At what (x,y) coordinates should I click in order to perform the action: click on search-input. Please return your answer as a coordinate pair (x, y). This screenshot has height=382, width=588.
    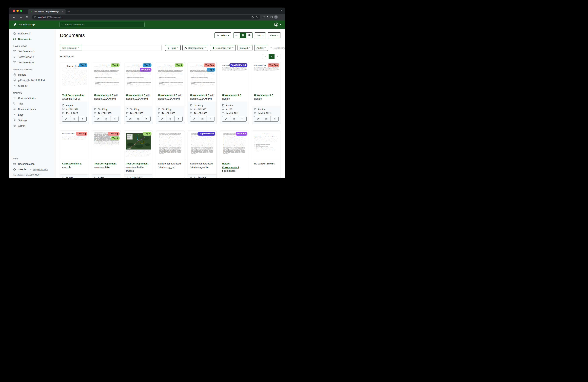
    Looking at the image, I should click on (104, 25).